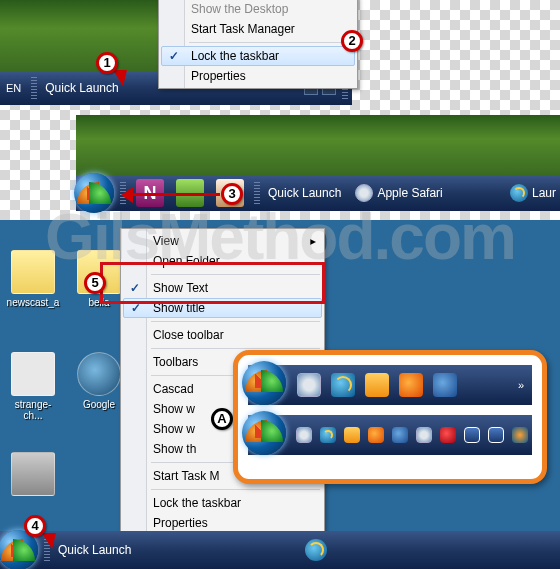 This screenshot has height=569, width=560. What do you see at coordinates (222, 241) in the screenshot?
I see `menu-item-view: View▸` at bounding box center [222, 241].